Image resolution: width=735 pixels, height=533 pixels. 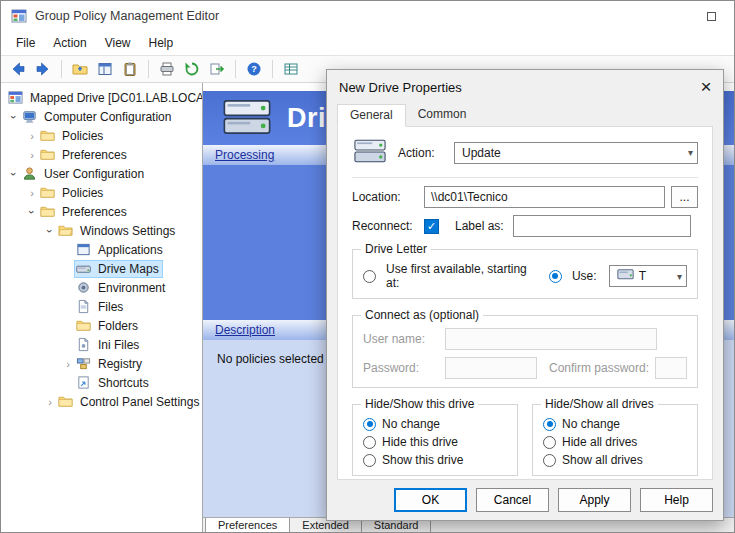 I want to click on maximize-button, so click(x=711, y=16).